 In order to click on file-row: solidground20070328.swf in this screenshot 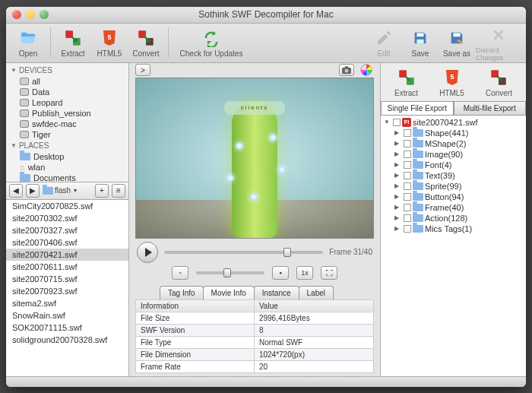, I will do `click(67, 340)`.